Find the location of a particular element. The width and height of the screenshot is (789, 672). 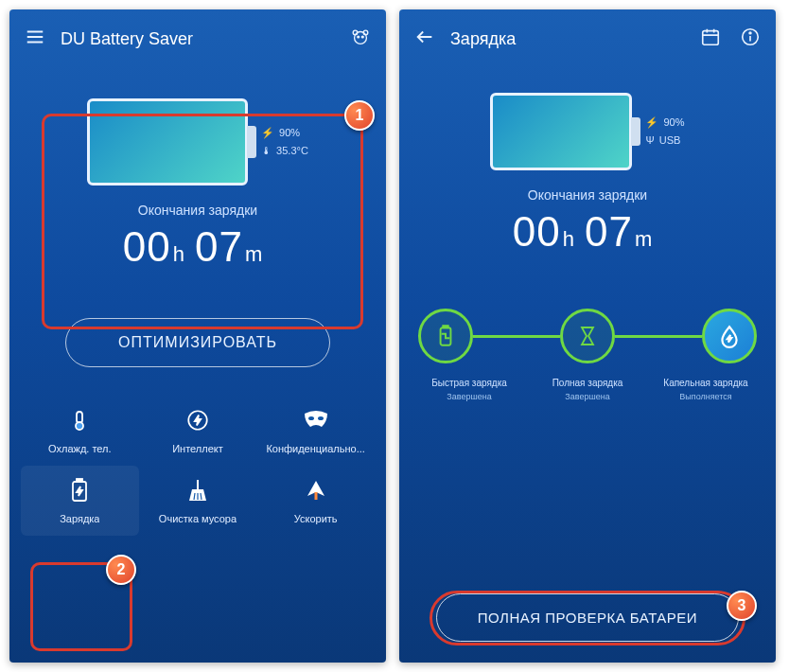

grid-charging: Зарядка is located at coordinates (79, 501).